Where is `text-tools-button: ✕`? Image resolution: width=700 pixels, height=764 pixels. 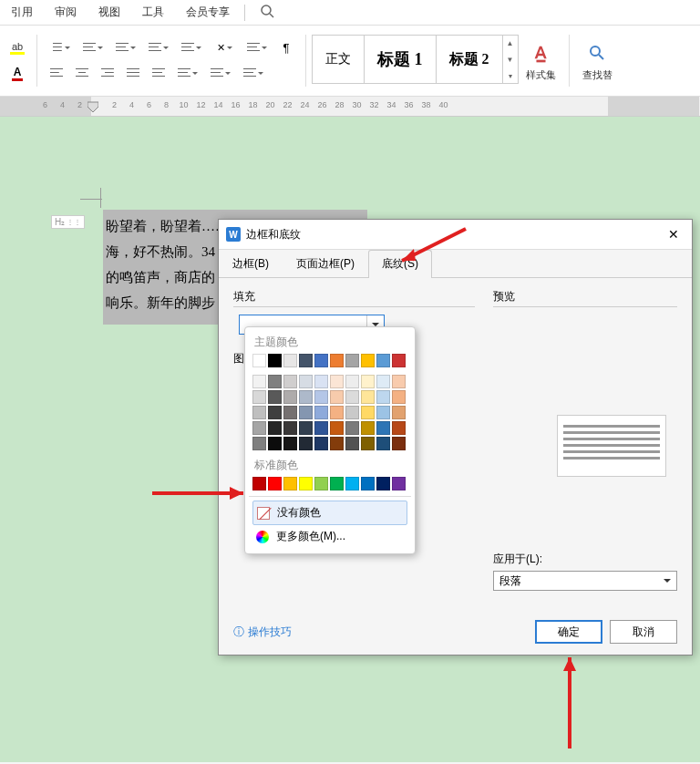
text-tools-button: ✕ is located at coordinates (224, 48).